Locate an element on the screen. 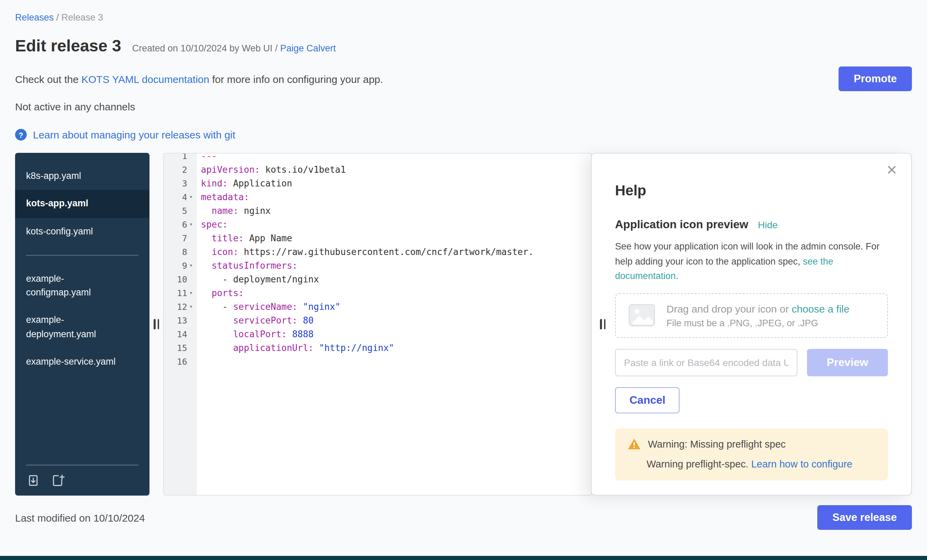 The width and height of the screenshot is (927, 560). code-token: nginx is located at coordinates (255, 211).